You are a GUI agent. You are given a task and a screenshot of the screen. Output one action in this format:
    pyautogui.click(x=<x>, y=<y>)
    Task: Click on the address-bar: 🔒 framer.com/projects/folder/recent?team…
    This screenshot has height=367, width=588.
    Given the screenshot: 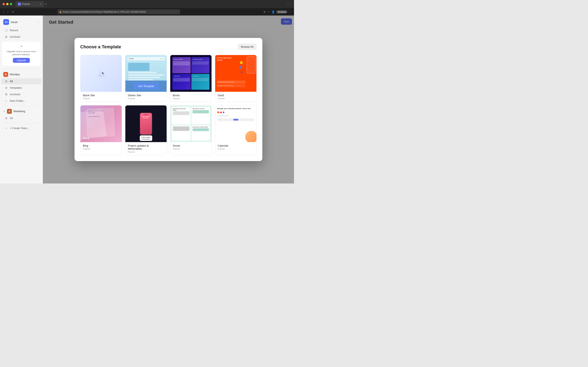 What is the action you would take?
    pyautogui.click(x=119, y=12)
    